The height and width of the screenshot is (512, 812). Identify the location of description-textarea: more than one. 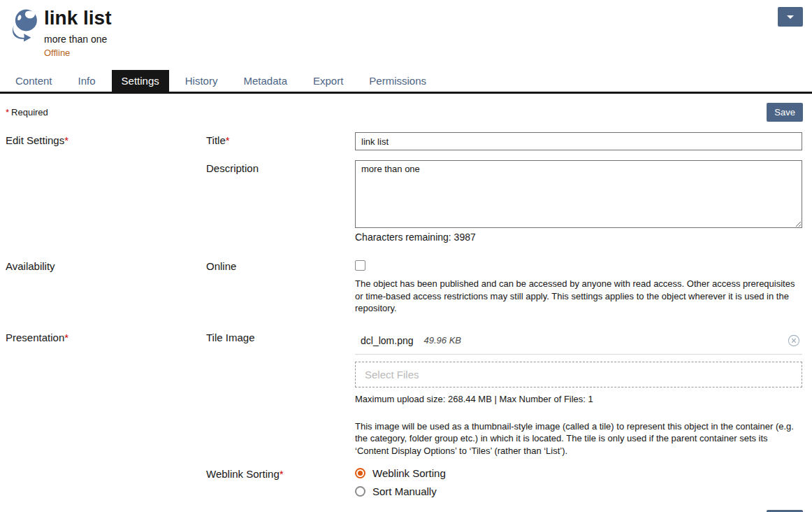
(579, 194).